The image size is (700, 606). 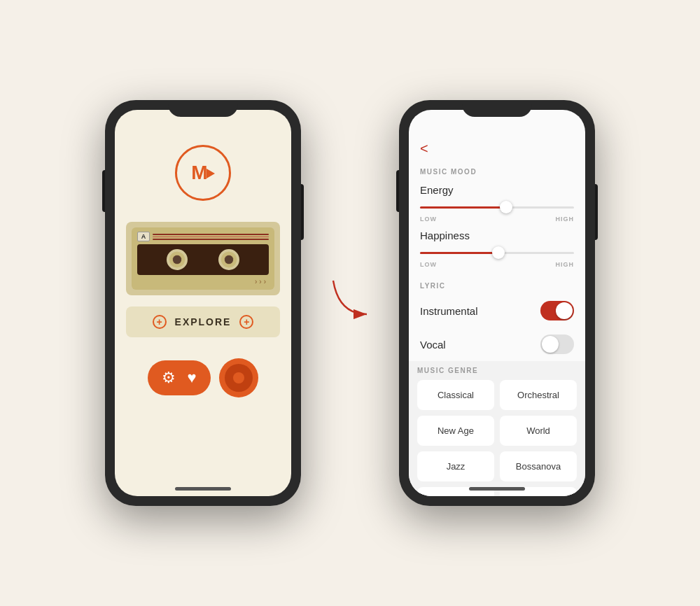 I want to click on energy-high-label: HIGH, so click(x=566, y=219).